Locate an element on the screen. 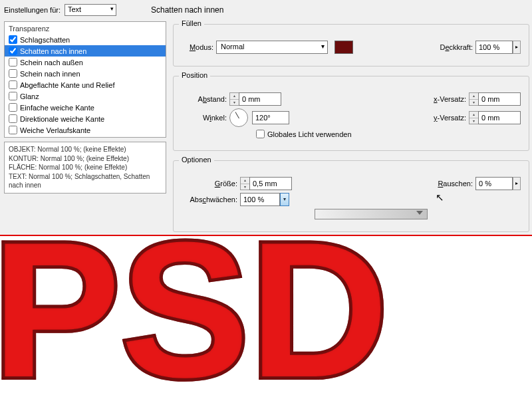 The height and width of the screenshot is (399, 532). choke-label: Abschwächen: is located at coordinates (211, 200).